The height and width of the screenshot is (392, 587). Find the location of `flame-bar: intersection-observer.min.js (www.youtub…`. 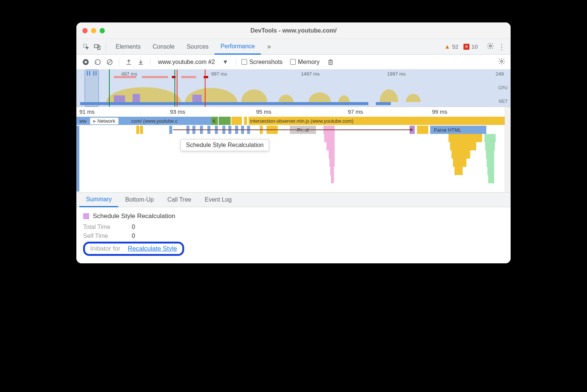

flame-bar: intersection-observer.min.js (www.youtub… is located at coordinates (378, 121).